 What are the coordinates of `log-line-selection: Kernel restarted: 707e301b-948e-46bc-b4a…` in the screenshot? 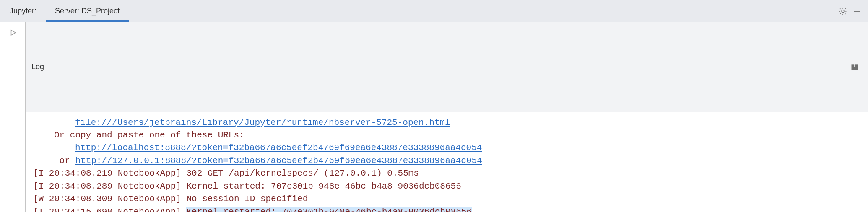 It's located at (329, 209).